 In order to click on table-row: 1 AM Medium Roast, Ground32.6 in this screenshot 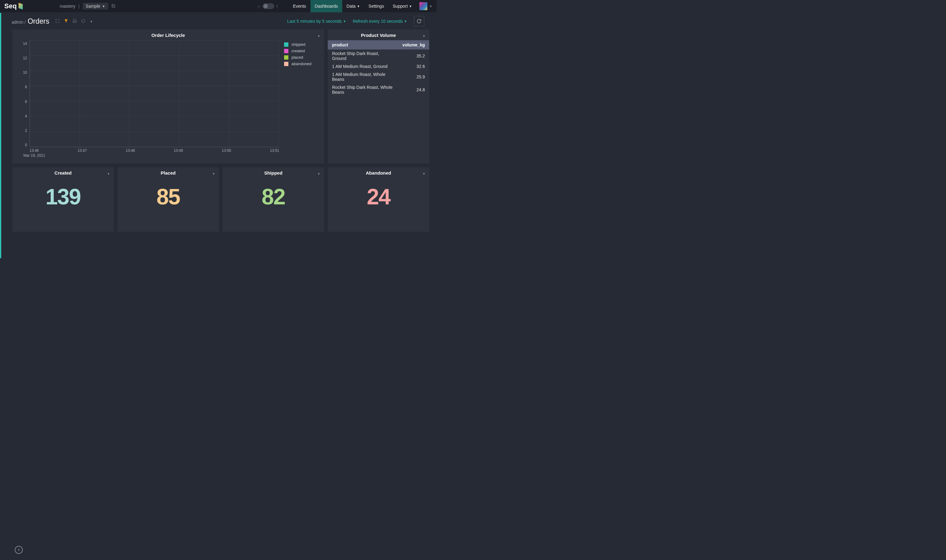, I will do `click(378, 66)`.